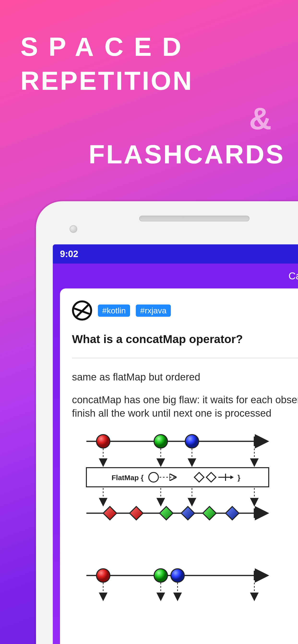 This screenshot has height=644, width=298. I want to click on tag-kotlin: #kotlin, so click(114, 310).